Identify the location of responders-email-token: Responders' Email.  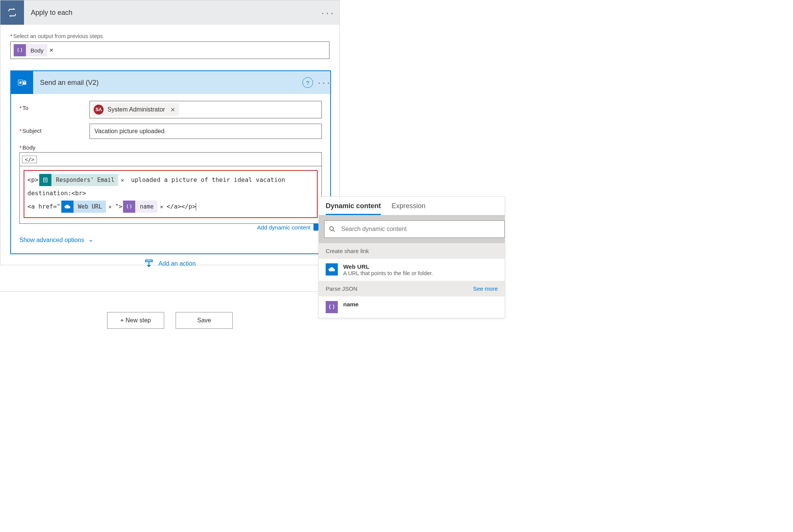
(83, 180).